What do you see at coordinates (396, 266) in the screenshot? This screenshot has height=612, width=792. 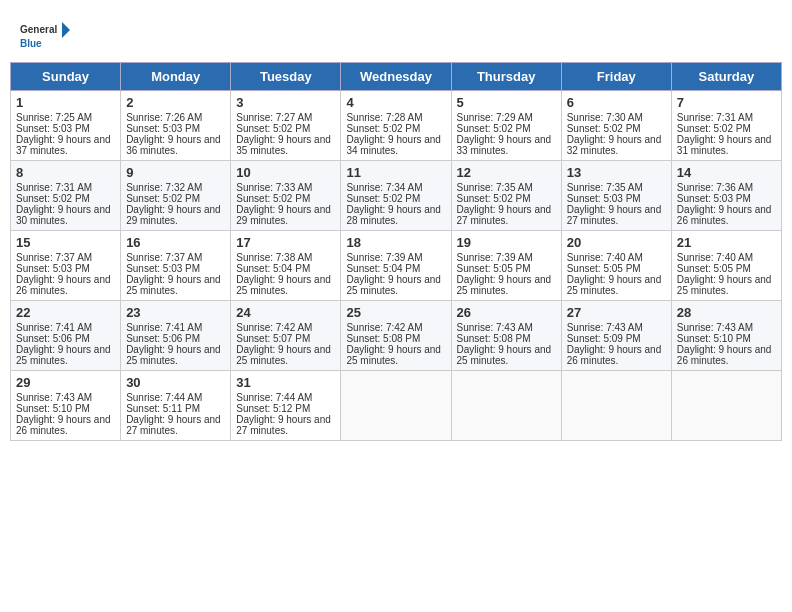 I see `calendar-cell: 18Sunrise: 7:39 AMSunset: 5:04 PMDayligh…` at bounding box center [396, 266].